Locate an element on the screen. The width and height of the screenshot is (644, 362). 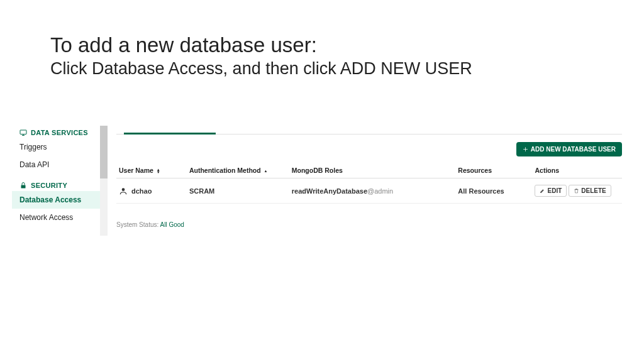
resources-cell: All Resources is located at coordinates (494, 191).